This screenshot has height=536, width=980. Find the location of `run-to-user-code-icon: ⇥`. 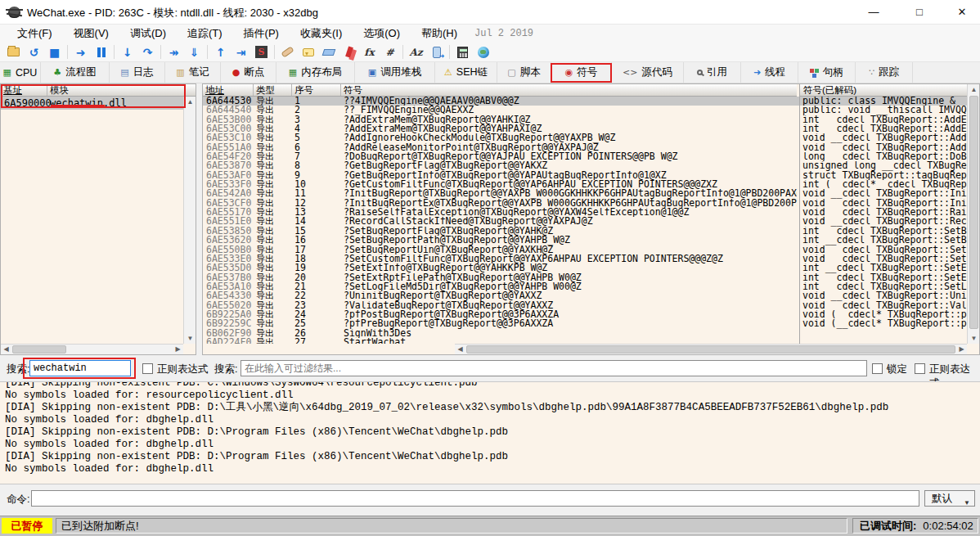

run-to-user-code-icon: ⇥ is located at coordinates (241, 52).